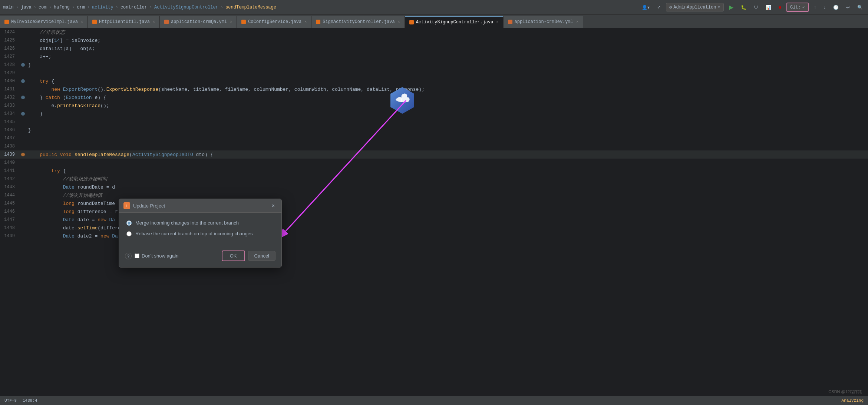  Describe the element at coordinates (156, 256) in the screenshot. I see `dont-show-label: Don't show again` at that location.